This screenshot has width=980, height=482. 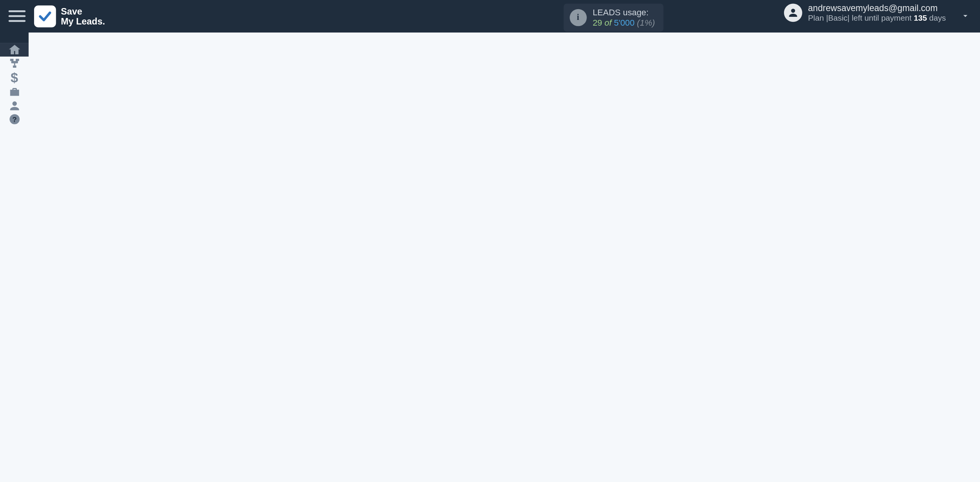 What do you see at coordinates (490, 16) in the screenshot?
I see `topbar: Save My Leads. i LEADS usage: 29 of 5'00…` at bounding box center [490, 16].